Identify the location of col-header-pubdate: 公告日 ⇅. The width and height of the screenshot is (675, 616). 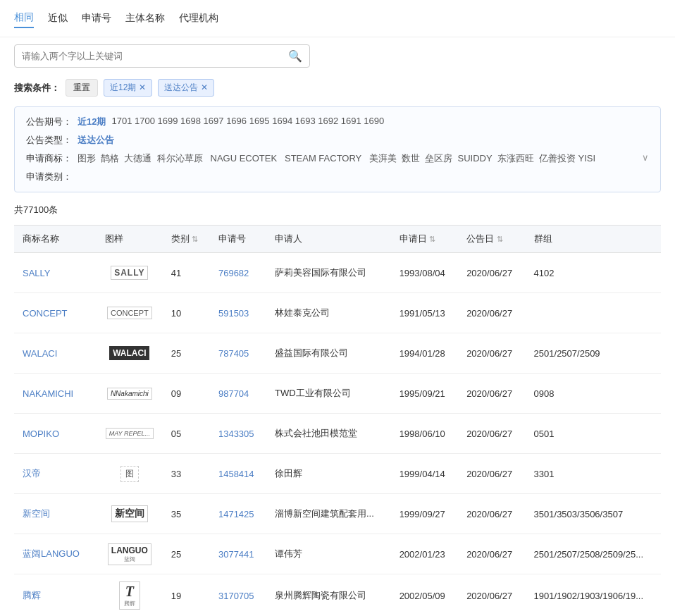
(492, 240).